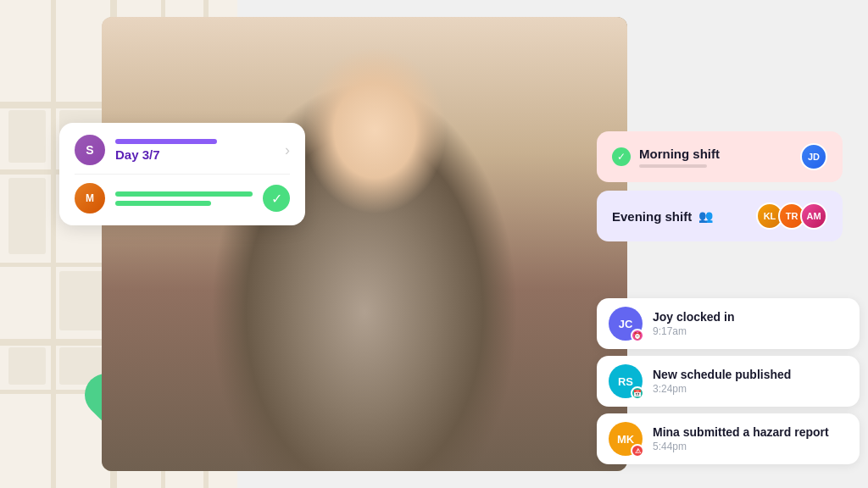  Describe the element at coordinates (750, 374) in the screenshot. I see `notif-title-2: New schedule published` at that location.